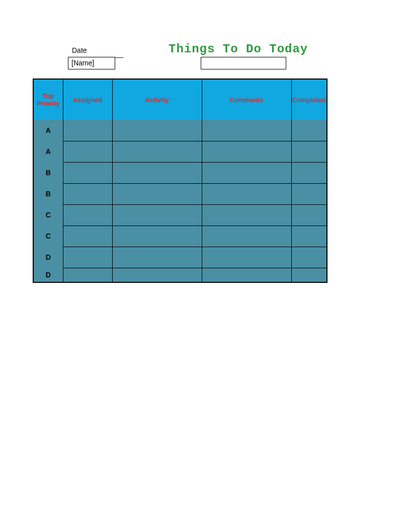 The width and height of the screenshot is (411, 532). Describe the element at coordinates (309, 100) in the screenshot. I see `col-header-completed: Completed` at that location.